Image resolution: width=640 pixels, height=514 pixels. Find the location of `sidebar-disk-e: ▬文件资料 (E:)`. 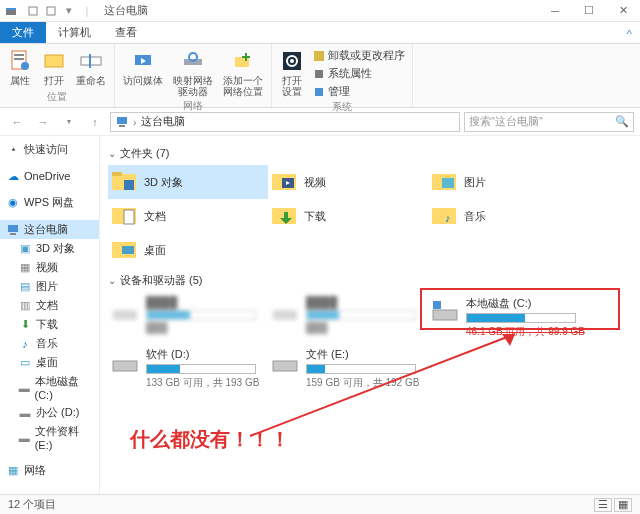

sidebar-disk-e: ▬文件资料 (E:) is located at coordinates (50, 438).